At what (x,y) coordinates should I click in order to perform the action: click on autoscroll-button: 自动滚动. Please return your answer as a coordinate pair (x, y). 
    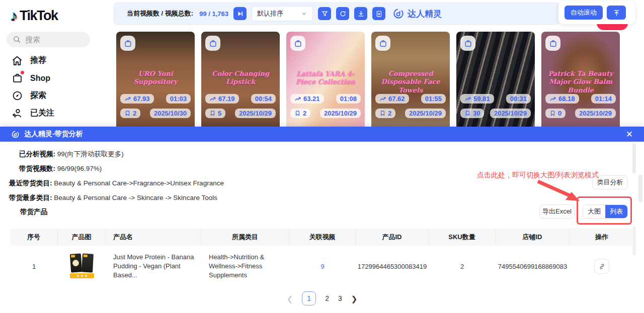
    Looking at the image, I should click on (584, 13).